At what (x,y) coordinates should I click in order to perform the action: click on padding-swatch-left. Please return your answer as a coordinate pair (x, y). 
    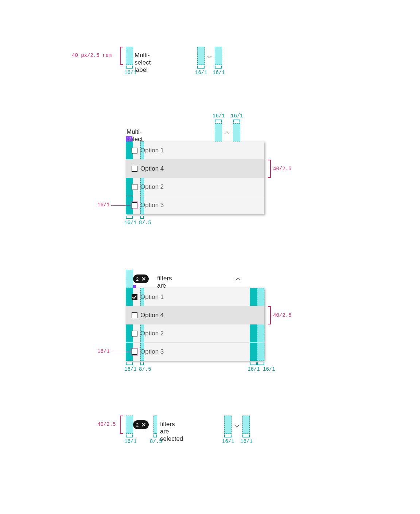
    Looking at the image, I should click on (129, 425).